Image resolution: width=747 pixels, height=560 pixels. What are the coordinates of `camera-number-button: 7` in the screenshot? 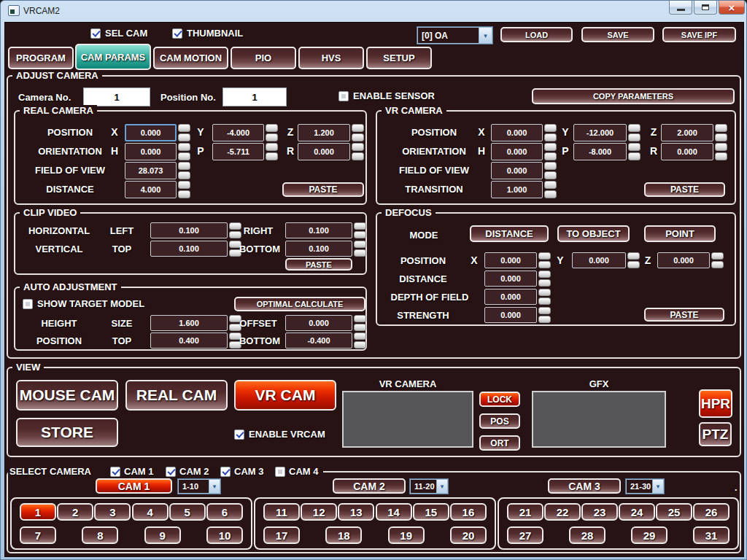 It's located at (38, 535).